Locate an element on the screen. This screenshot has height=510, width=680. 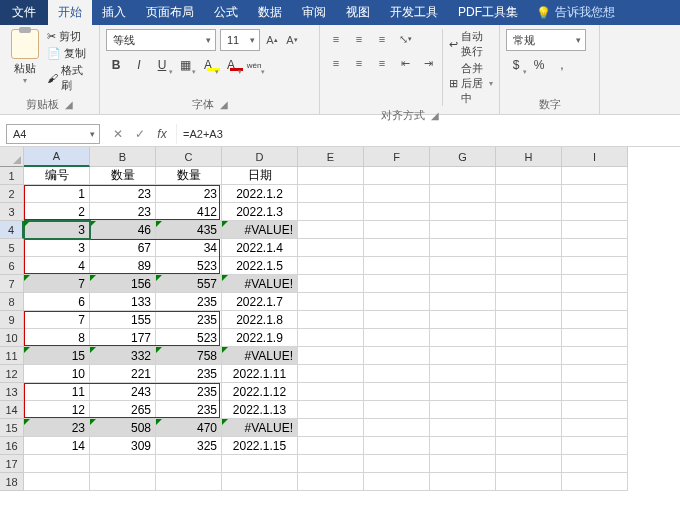
font-size-select: 11 is located at coordinates (240, 40).